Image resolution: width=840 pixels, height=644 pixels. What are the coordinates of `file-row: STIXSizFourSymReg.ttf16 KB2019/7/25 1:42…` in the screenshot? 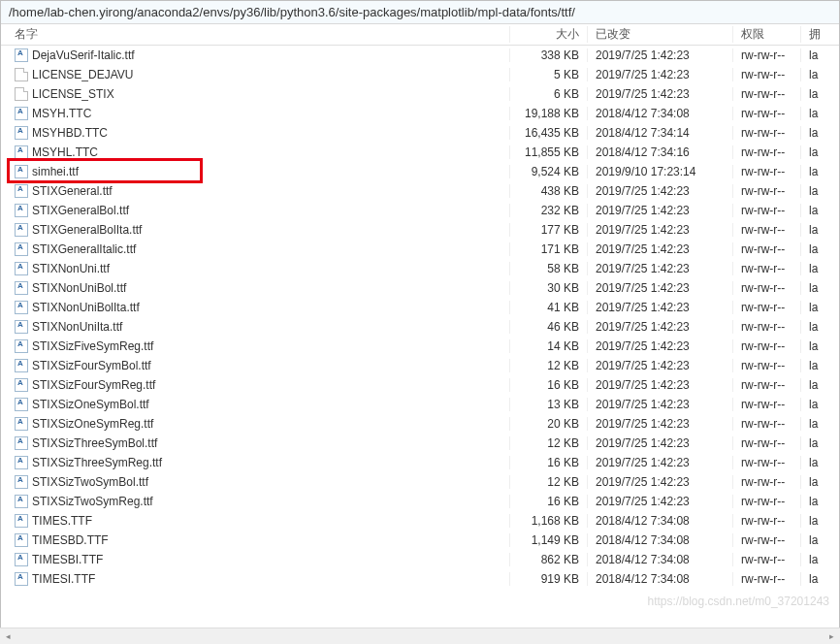 It's located at (420, 385).